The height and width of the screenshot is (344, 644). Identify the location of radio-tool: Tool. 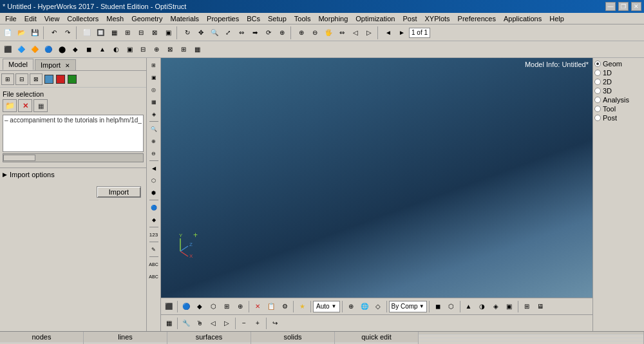
(618, 109).